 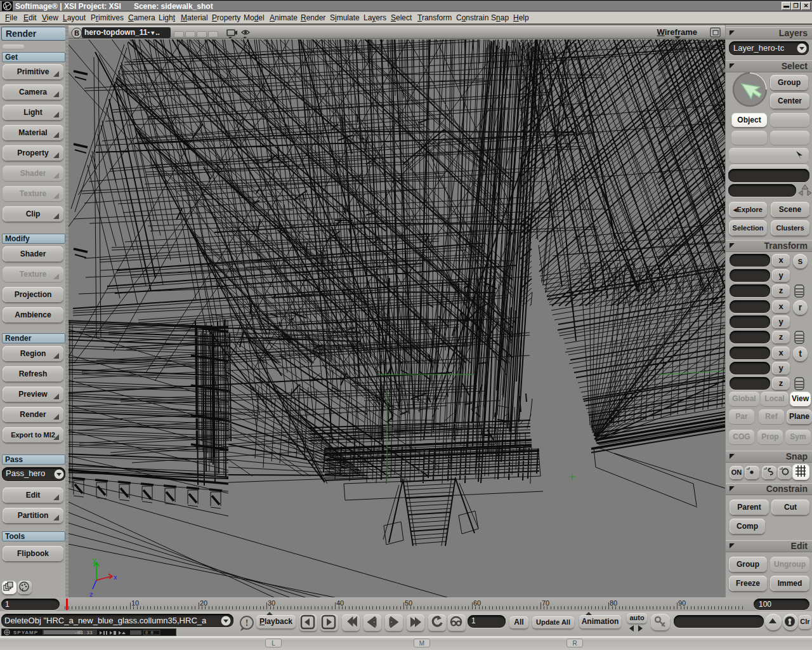 What do you see at coordinates (115, 577) in the screenshot?
I see `svg-text: x` at bounding box center [115, 577].